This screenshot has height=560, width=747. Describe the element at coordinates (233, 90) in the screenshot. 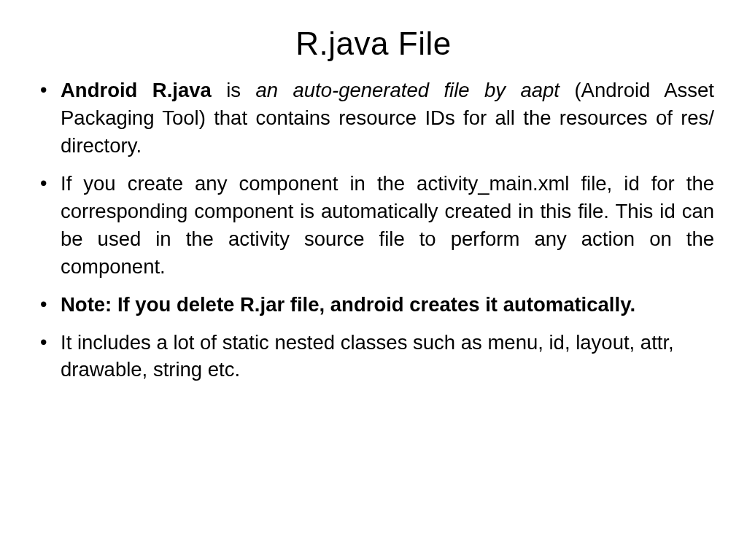

I see `bullet-1-text-a: is` at that location.